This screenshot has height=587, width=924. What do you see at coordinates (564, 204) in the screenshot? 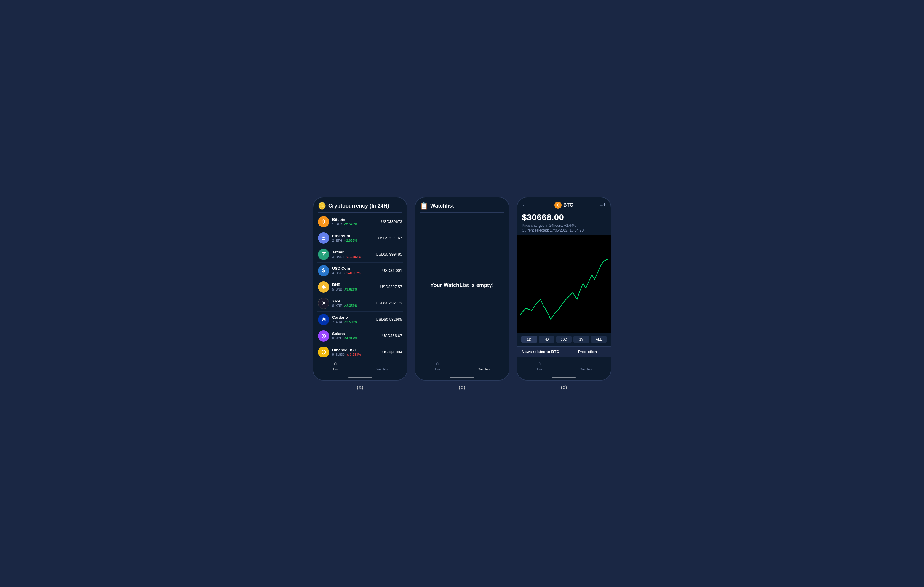
I see `top-bar-c: ← ₿ BTC ≡+` at bounding box center [564, 204].